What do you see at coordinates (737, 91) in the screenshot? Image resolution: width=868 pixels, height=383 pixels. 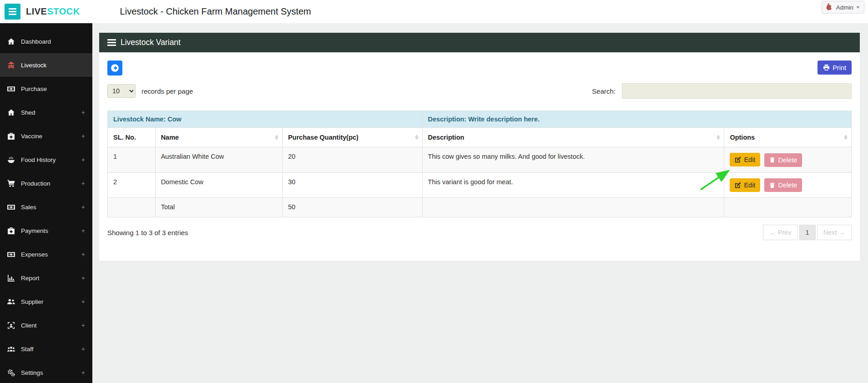 I see `search-input` at bounding box center [737, 91].